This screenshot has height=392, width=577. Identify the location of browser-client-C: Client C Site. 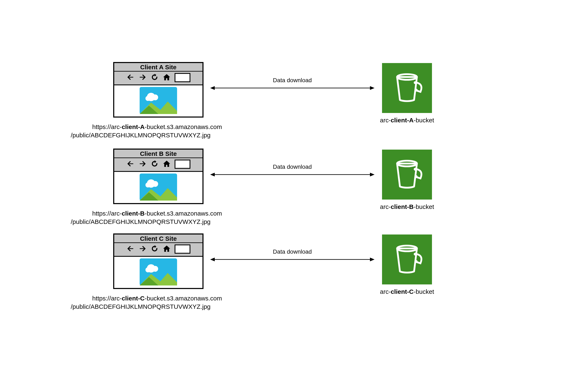
(158, 261).